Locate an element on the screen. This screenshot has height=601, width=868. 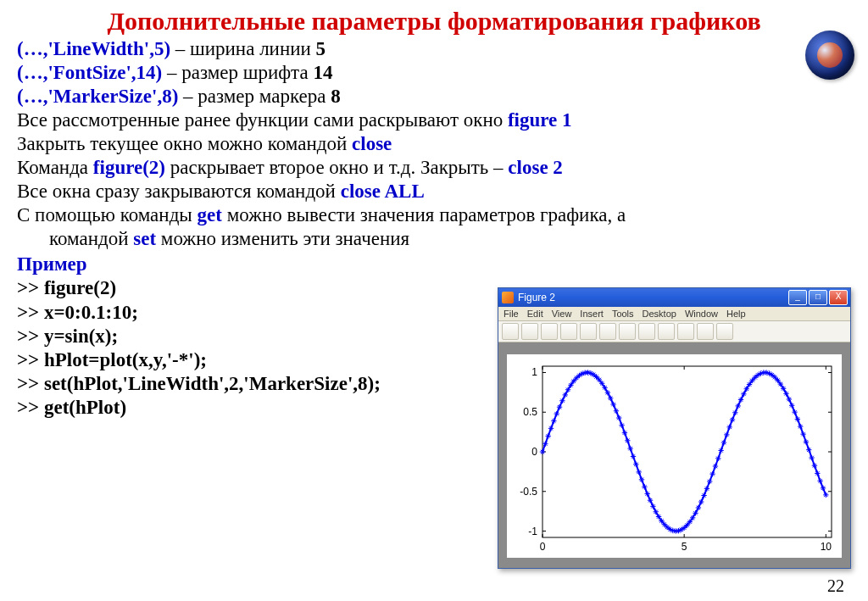
menu-item: File is located at coordinates (511, 314).